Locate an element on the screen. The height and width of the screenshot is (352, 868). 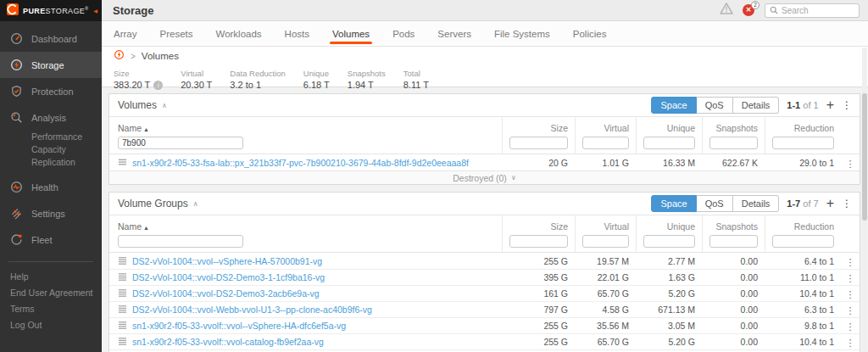
sidebar-subitem-performance: Performance is located at coordinates (66, 137).